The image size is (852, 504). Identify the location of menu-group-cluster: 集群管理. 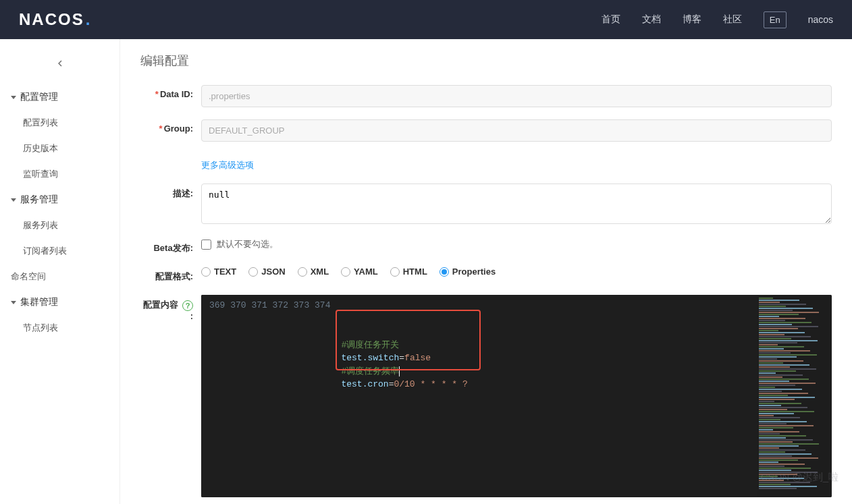
(59, 302).